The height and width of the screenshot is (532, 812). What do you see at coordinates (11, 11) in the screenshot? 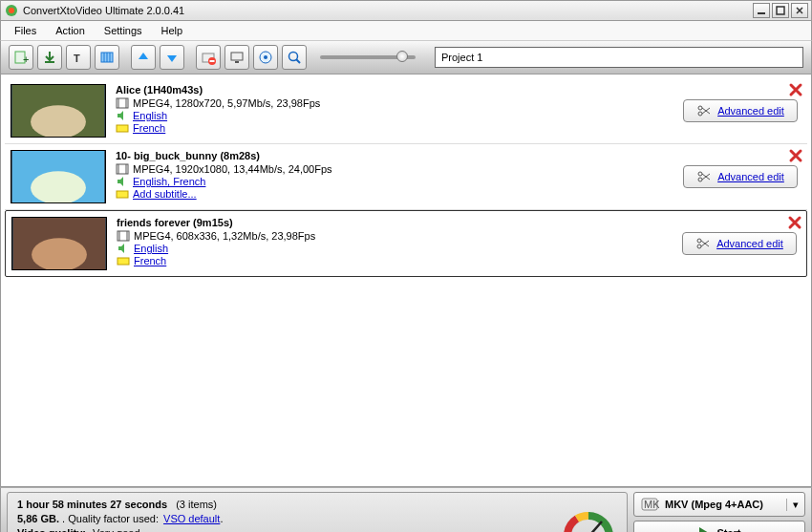
I see `app-icon` at bounding box center [11, 11].